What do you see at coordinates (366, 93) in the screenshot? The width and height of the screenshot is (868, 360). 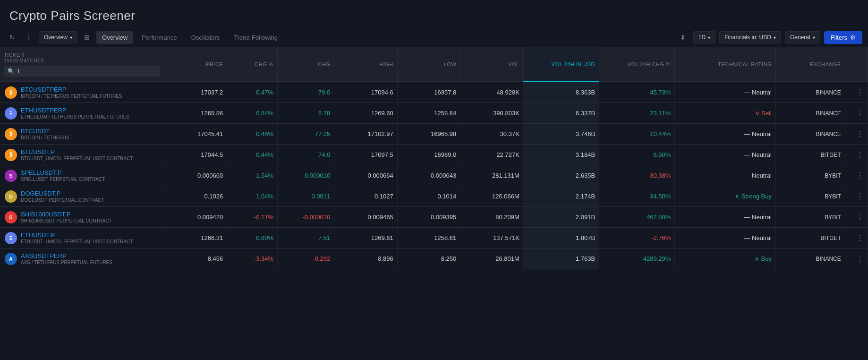 I see `high-cell-0: 17094.6` at bounding box center [366, 93].